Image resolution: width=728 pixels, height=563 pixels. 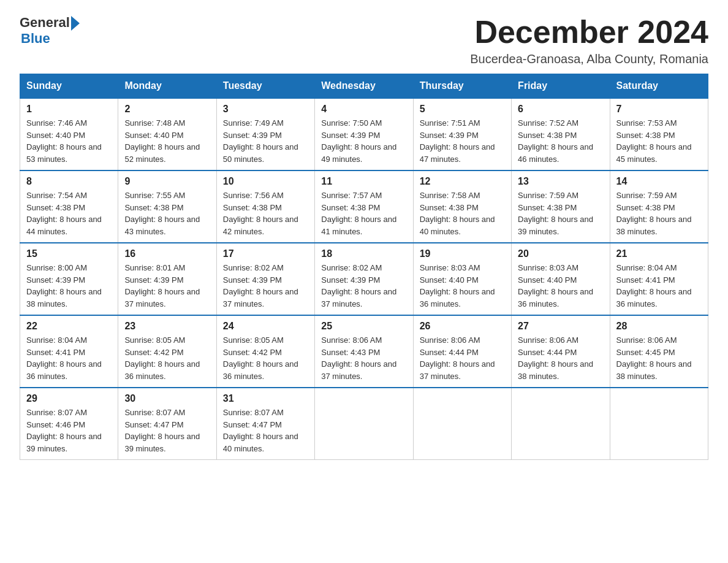 I want to click on day-number: 9, so click(x=167, y=182).